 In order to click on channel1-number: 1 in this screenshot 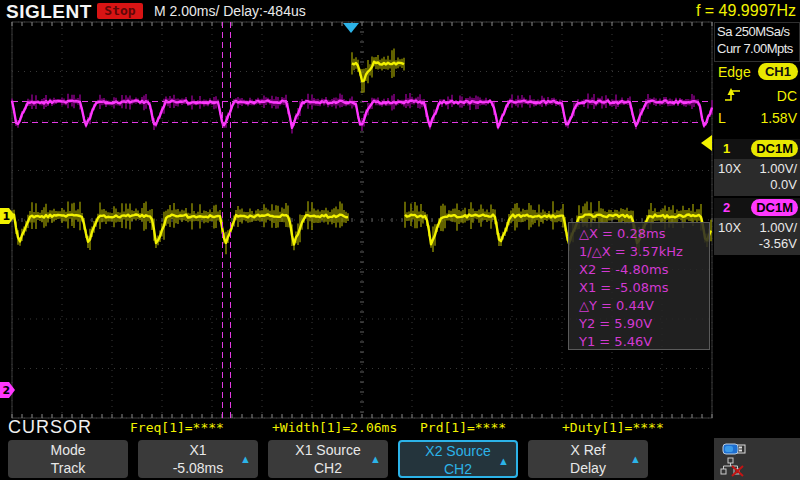, I will do `click(726, 148)`.